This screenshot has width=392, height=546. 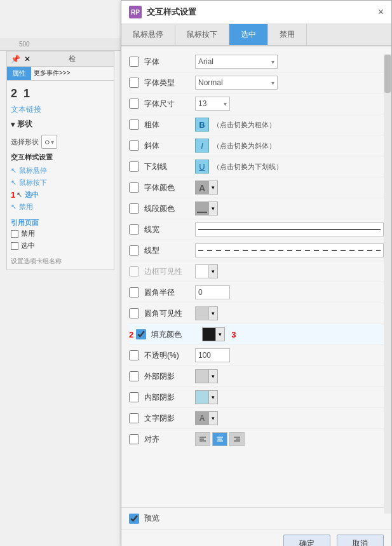 I want to click on interaction-disabled: ↖ 禁用, so click(x=60, y=207).